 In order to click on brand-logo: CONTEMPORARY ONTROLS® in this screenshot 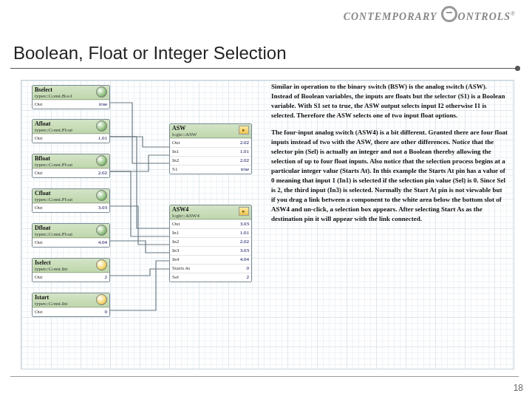, I will do `click(430, 15)`.